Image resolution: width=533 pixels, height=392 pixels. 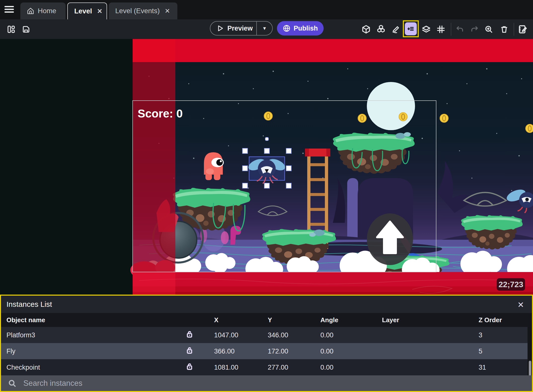 What do you see at coordinates (267, 170) in the screenshot?
I see `selected-fly-instance` at bounding box center [267, 170].